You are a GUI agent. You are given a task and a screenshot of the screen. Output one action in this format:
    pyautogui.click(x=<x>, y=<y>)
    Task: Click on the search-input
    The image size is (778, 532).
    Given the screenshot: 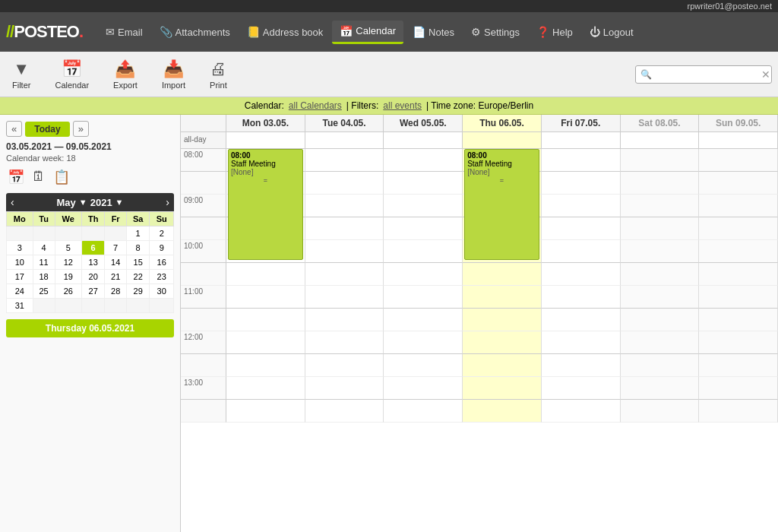 What is the action you would take?
    pyautogui.click(x=708, y=74)
    